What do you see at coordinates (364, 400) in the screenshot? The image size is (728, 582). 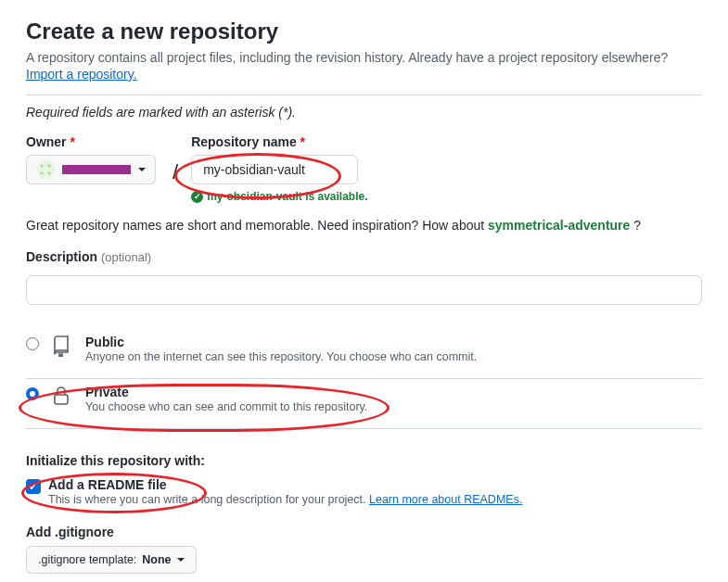 I see `visibility-private-row: Private You choose who can see and commi…` at bounding box center [364, 400].